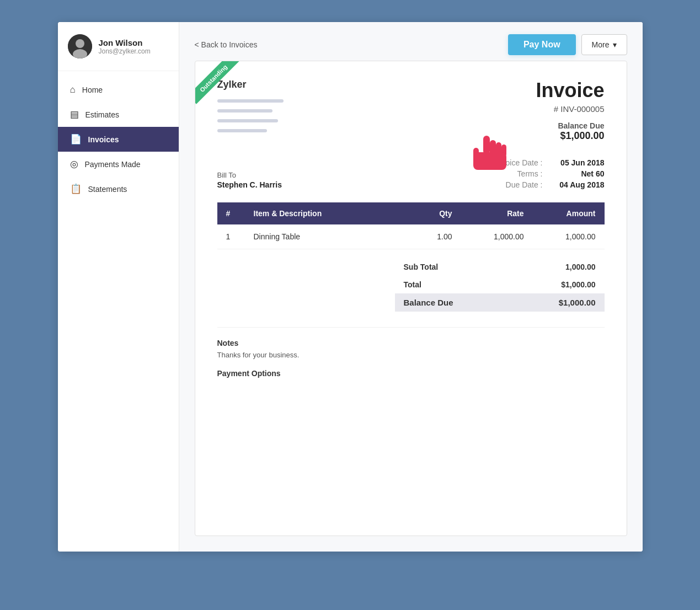 The image size is (700, 610). Describe the element at coordinates (429, 302) in the screenshot. I see `balance-due-total-label: Balance Due` at that location.